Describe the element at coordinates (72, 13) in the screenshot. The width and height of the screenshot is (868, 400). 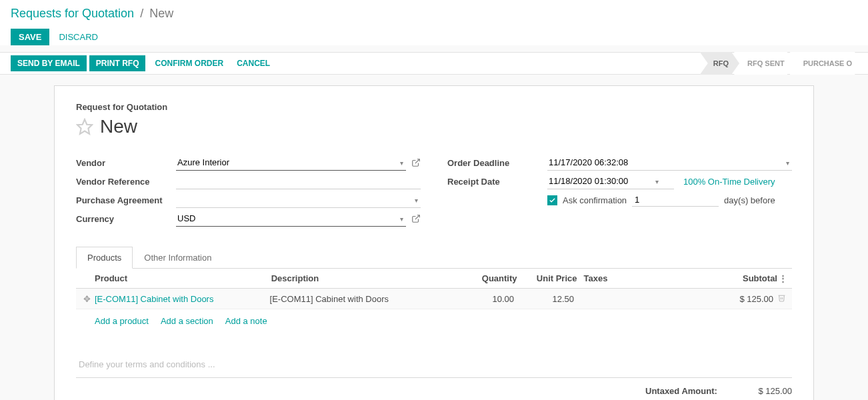
I see `breadcrumb-parent: Requests for Quotation` at that location.